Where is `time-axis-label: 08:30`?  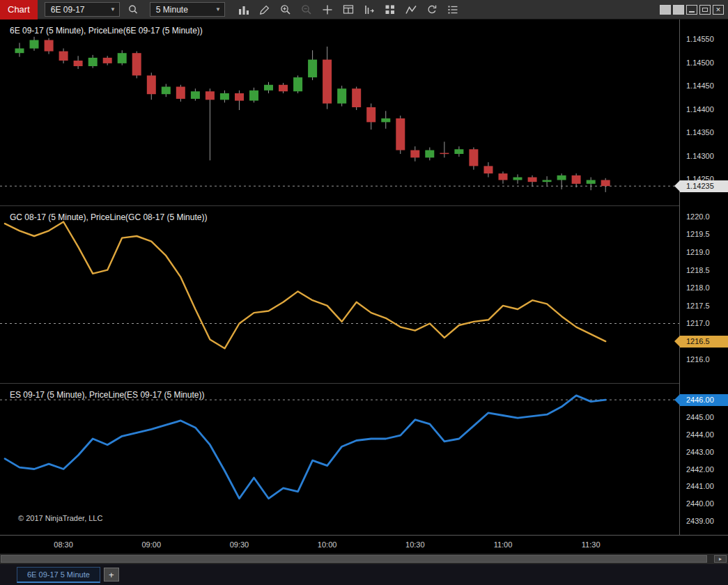
time-axis-label: 08:30 is located at coordinates (63, 545).